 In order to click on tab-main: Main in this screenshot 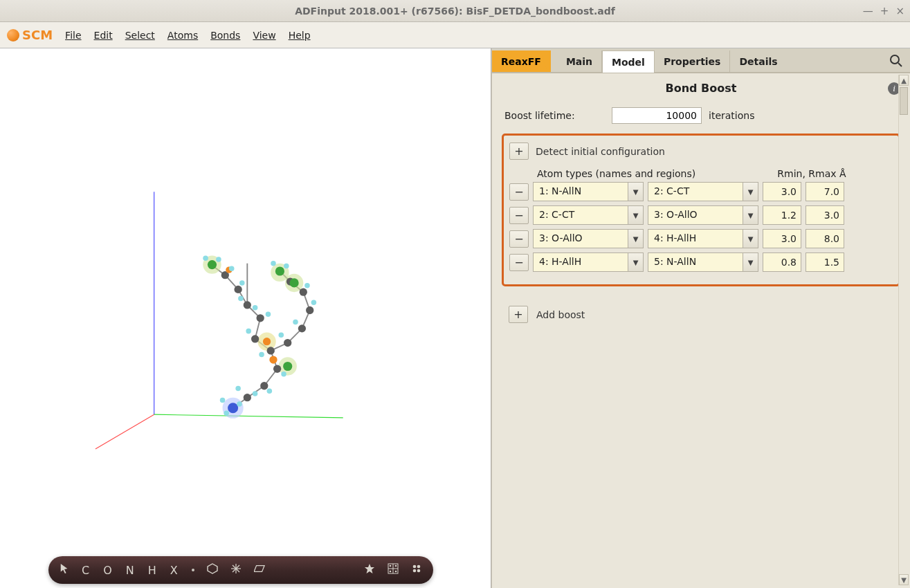, I will do `click(576, 61)`.